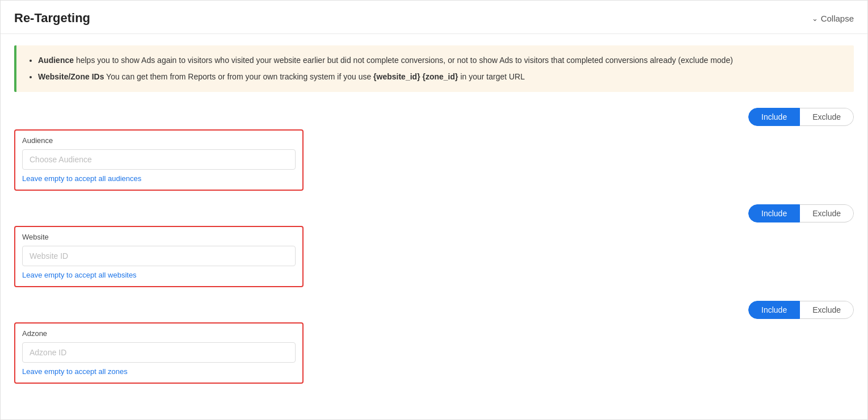  Describe the element at coordinates (159, 371) in the screenshot. I see `adzone-hint: Leave empty to accept all zones` at that location.